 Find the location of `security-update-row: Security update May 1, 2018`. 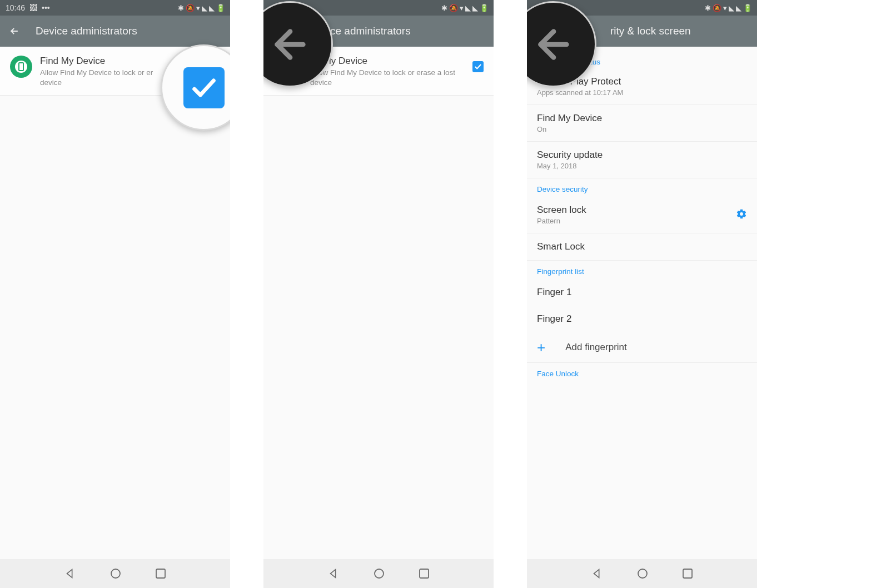

security-update-row: Security update May 1, 2018 is located at coordinates (642, 160).